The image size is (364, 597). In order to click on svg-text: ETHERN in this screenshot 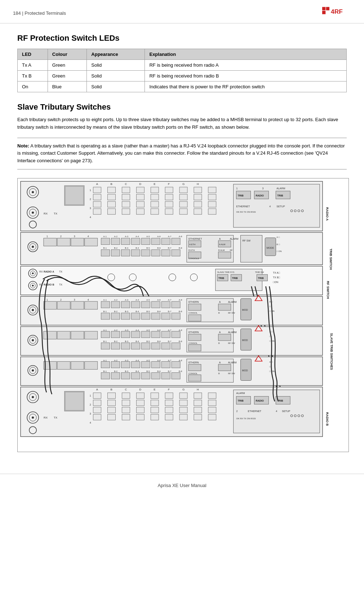, I will do `click(194, 302)`.